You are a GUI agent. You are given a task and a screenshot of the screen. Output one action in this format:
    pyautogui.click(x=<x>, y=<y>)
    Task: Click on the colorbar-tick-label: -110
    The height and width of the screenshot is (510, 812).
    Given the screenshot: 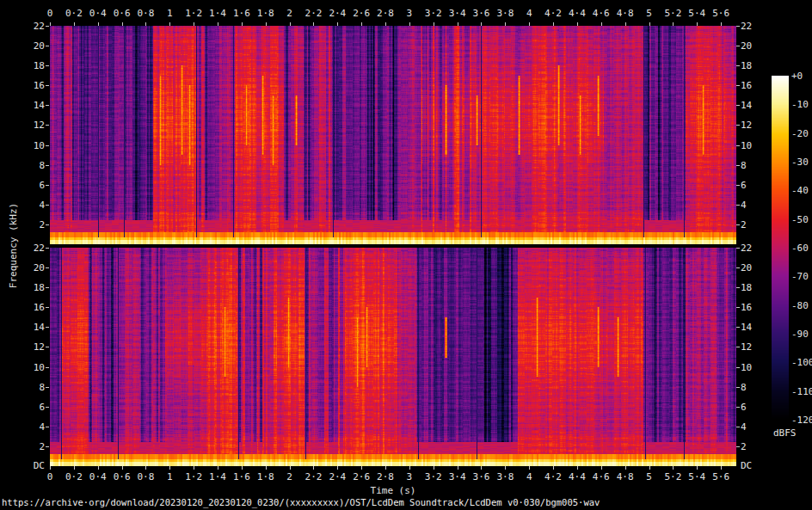 What is the action you would take?
    pyautogui.click(x=802, y=392)
    